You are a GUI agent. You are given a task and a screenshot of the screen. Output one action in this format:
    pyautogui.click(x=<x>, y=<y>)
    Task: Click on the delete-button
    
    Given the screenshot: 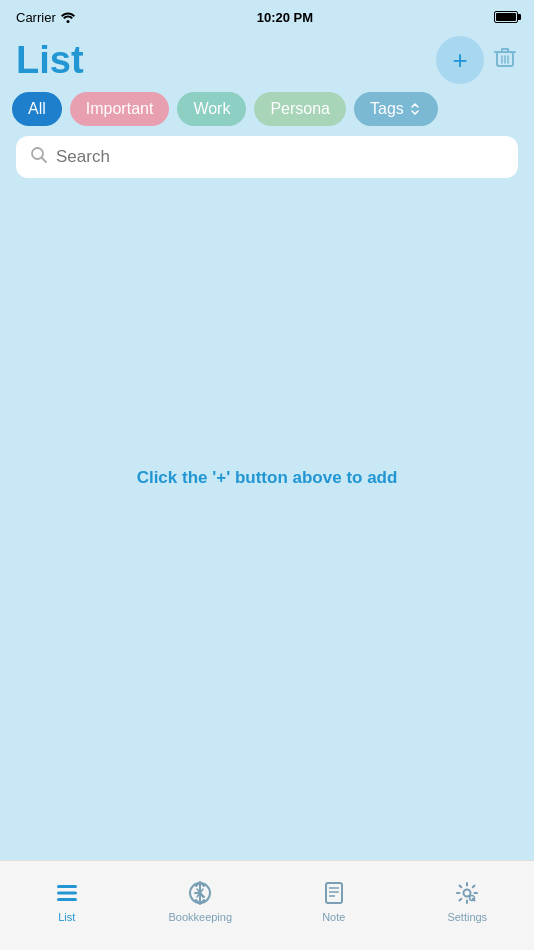 What is the action you would take?
    pyautogui.click(x=505, y=60)
    